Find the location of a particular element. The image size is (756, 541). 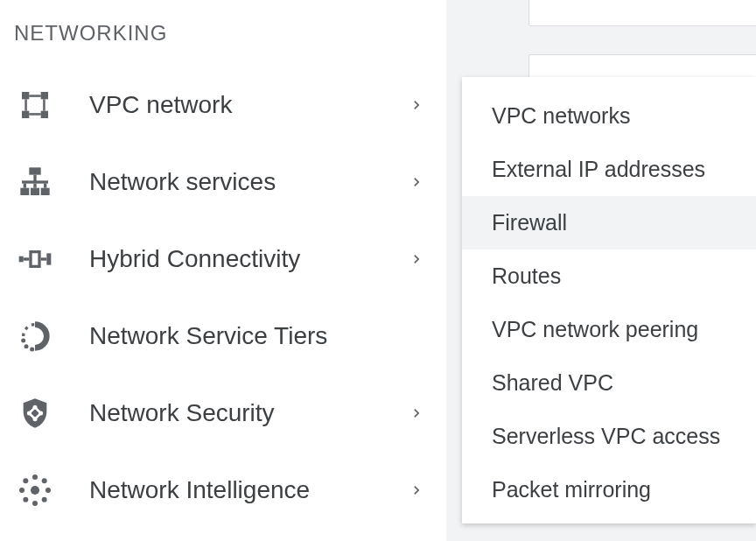

flyout-item-serverless-vpc-access: Serverless VPC access is located at coordinates (609, 436).